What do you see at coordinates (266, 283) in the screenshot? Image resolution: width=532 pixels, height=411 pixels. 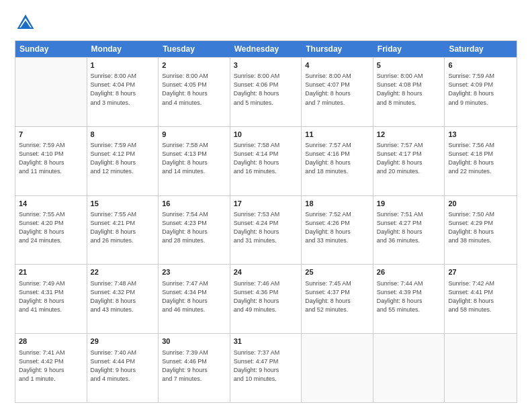 I see `cell-info-line: Sunrise: 7:46 AM` at bounding box center [266, 283].